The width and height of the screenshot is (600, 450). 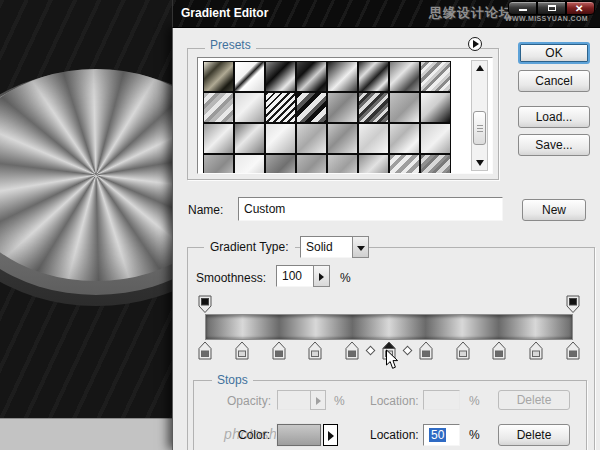 What do you see at coordinates (438, 435) in the screenshot?
I see `selected-location-value: 50` at bounding box center [438, 435].